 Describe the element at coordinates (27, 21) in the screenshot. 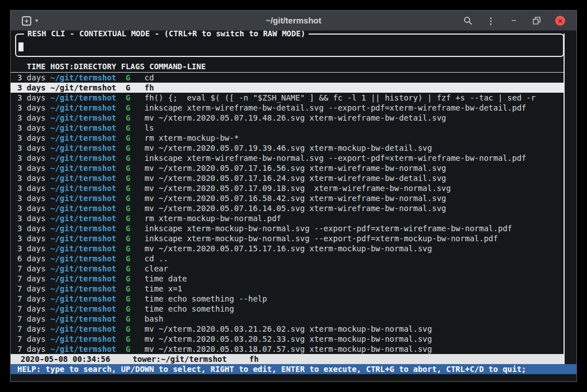

I see `new-tab-button: +` at that location.